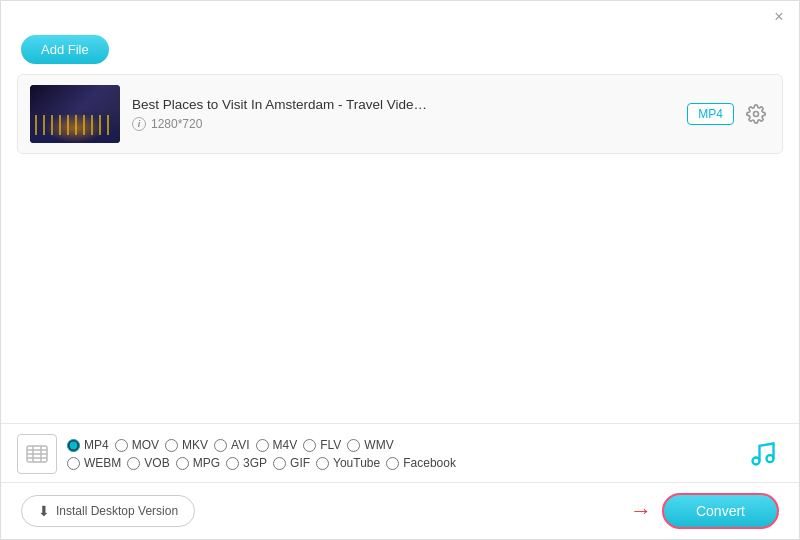 The image size is (800, 540). Describe the element at coordinates (37, 454) in the screenshot. I see `video-format-icon` at that location.